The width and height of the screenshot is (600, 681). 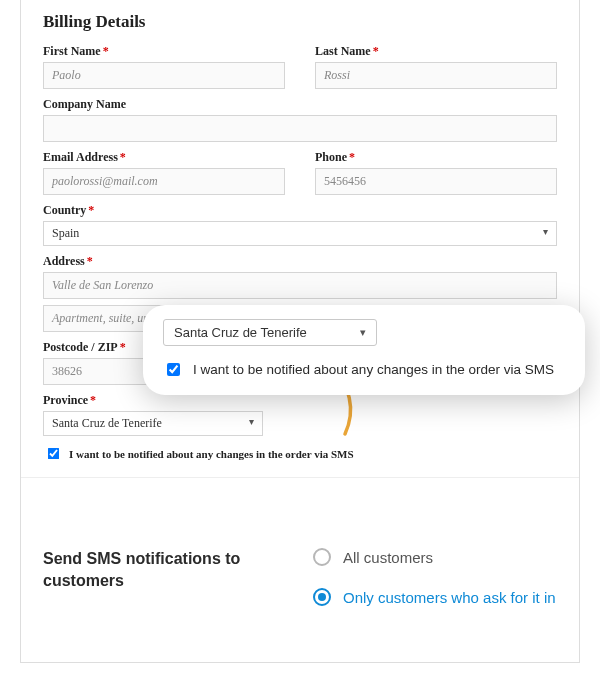 What do you see at coordinates (450, 598) in the screenshot?
I see `radio-label: Only customers who ask for it in ch` at bounding box center [450, 598].